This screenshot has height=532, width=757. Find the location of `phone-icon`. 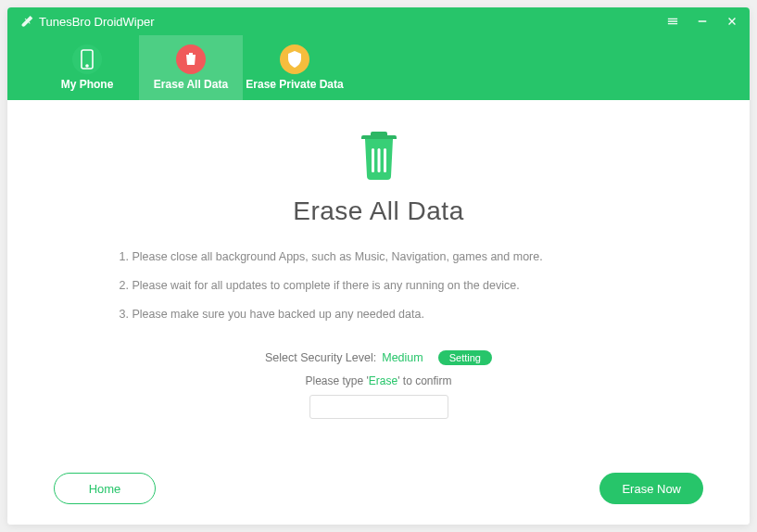

phone-icon is located at coordinates (87, 59).